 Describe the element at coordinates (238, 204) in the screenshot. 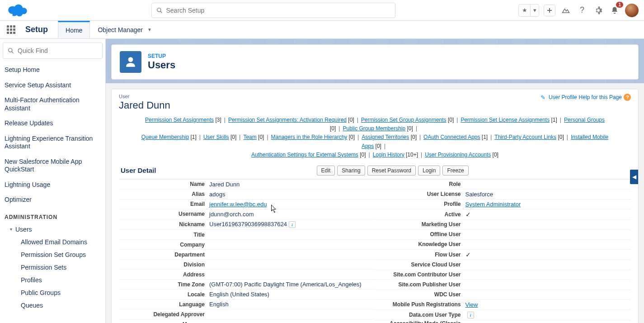

I see `field-link: jennifer.w.lee@bc.edu` at that location.